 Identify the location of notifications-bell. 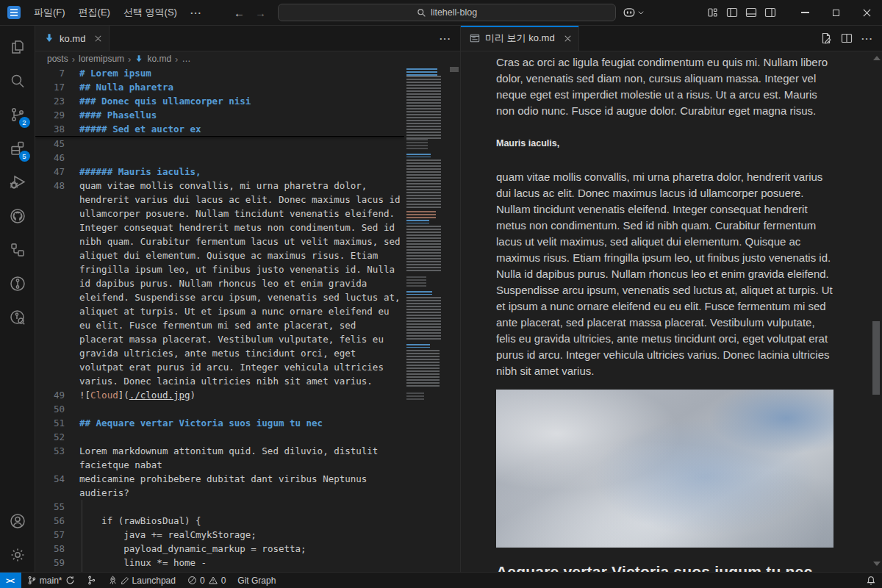
(871, 581).